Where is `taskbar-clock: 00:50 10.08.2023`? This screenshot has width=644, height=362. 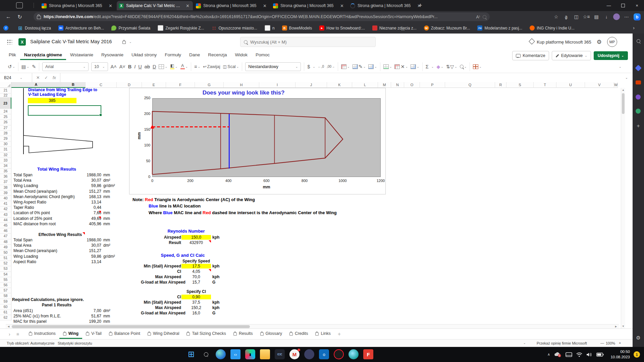 taskbar-clock: 00:50 10.08.2023 is located at coordinates (620, 354).